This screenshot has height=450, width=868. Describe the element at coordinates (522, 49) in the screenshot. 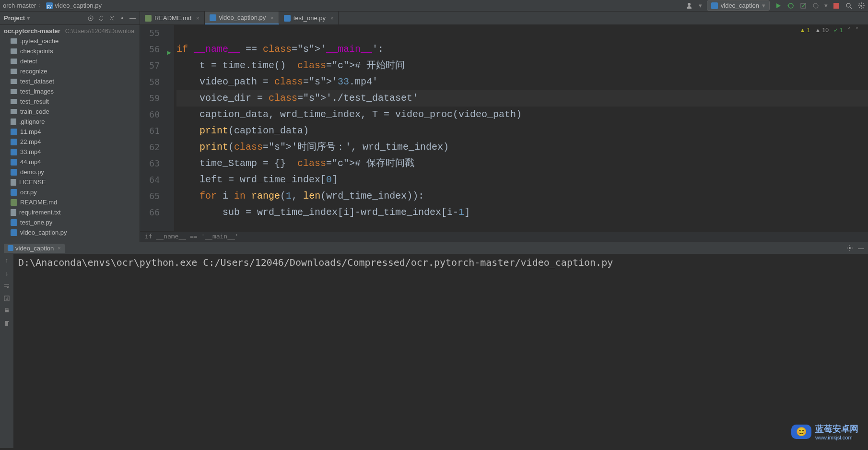

I see `code-line: if __name__ == class="s">'__main__':` at that location.